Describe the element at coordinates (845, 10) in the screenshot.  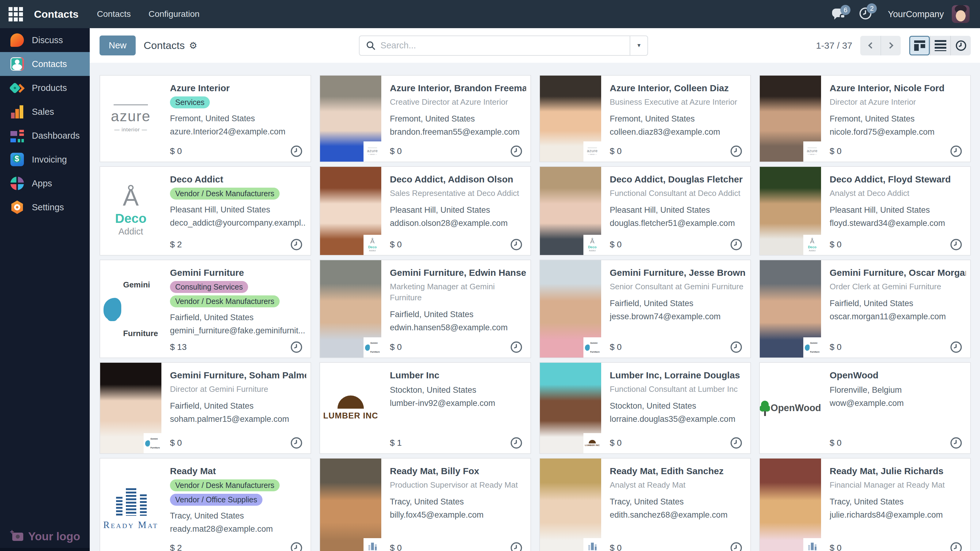
I see `messages-badge: 6` at that location.